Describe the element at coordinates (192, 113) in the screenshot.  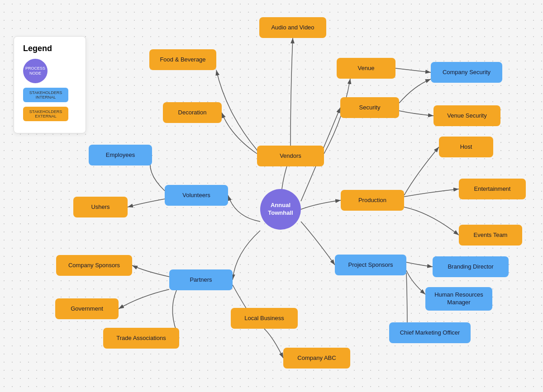
I see `decoration-node: Decoration` at that location.